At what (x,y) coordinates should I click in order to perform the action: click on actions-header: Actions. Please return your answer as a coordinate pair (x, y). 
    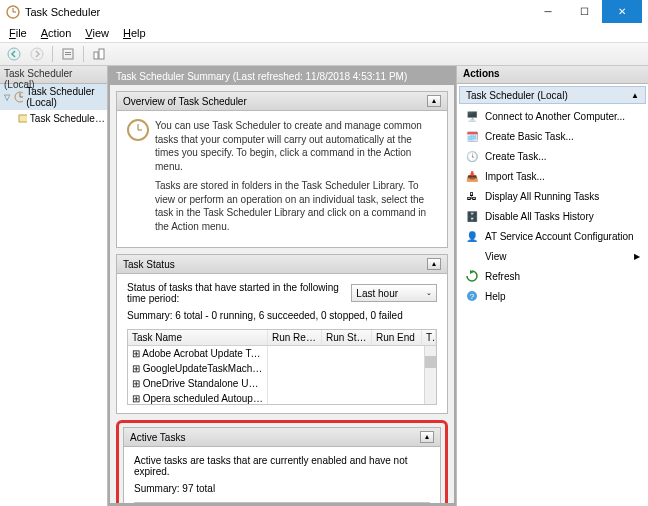
    Looking at the image, I should click on (552, 75).